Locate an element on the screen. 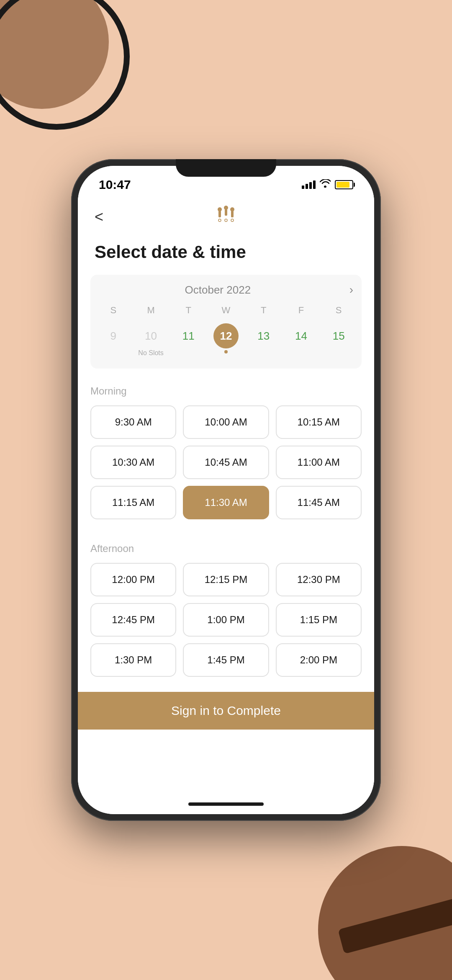 Image resolution: width=452 pixels, height=980 pixels. bg-ring-top-left is located at coordinates (65, 65).